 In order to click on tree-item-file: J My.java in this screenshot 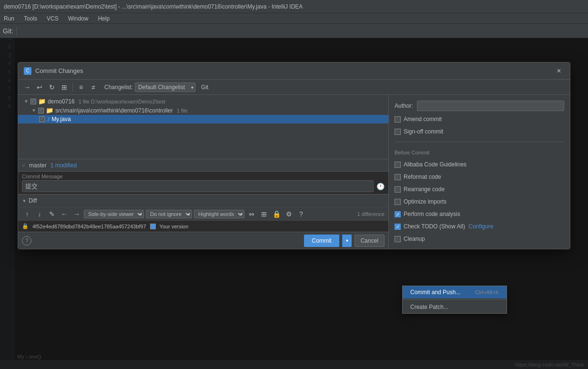, I will do `click(203, 119)`.